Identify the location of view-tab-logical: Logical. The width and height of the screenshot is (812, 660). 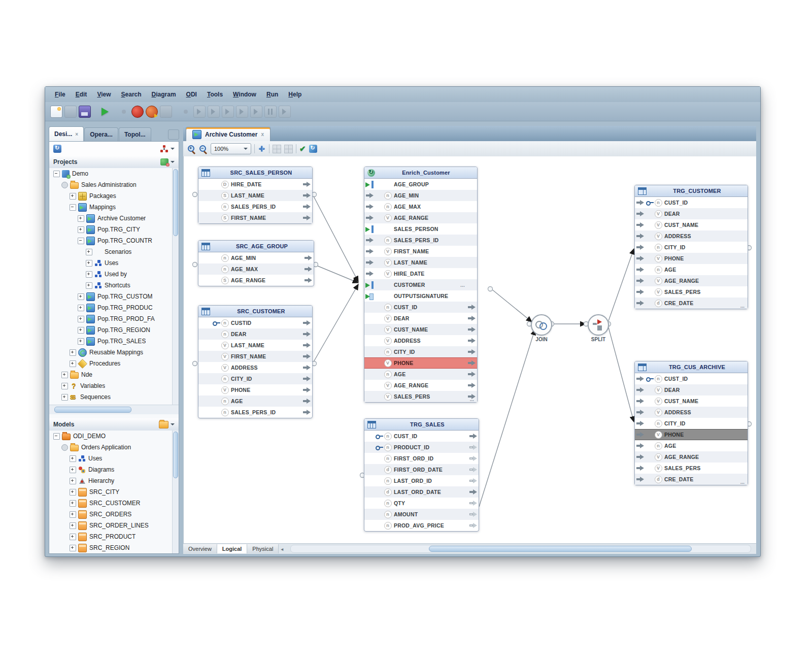
(232, 549).